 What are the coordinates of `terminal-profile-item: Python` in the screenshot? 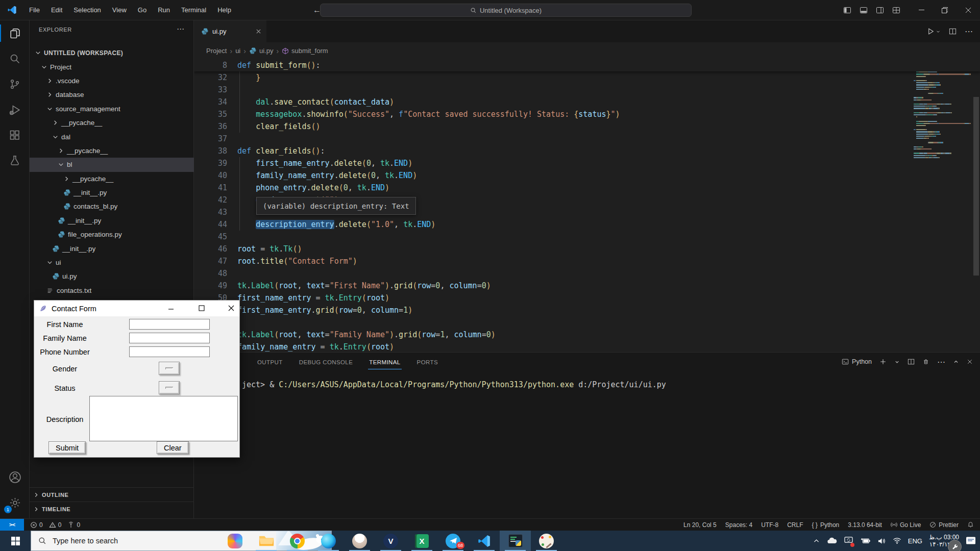 It's located at (856, 362).